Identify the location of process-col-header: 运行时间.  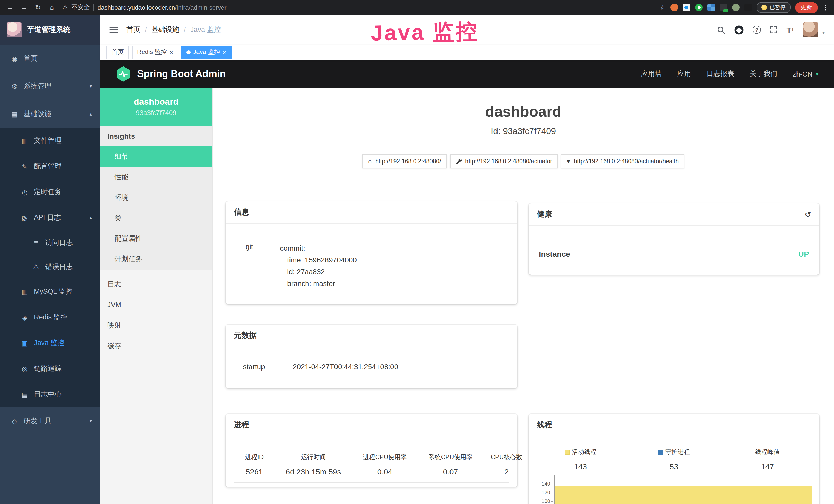
(313, 457).